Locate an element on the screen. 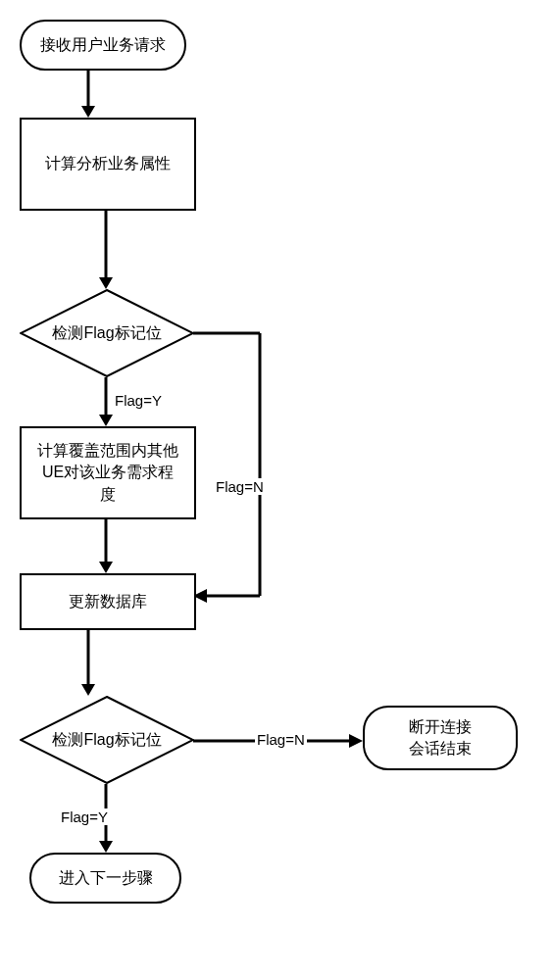  edge-check1-yes: Flag=Y is located at coordinates (138, 400).